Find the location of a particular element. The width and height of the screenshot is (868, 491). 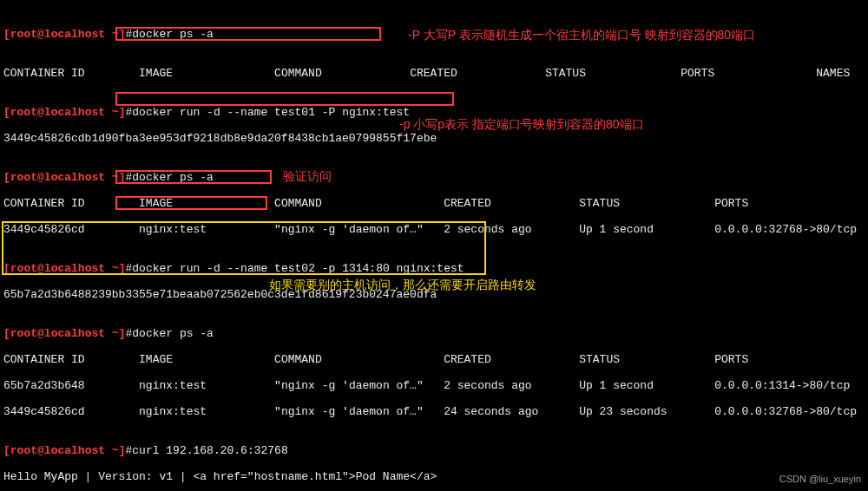

cmd-ps1: docker ps -a is located at coordinates (173, 35).